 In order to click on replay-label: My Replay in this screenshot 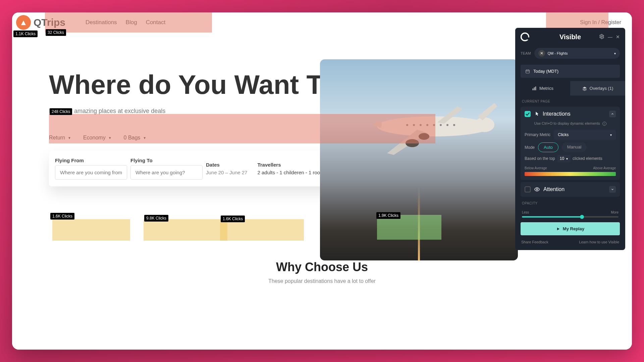, I will do `click(574, 229)`.